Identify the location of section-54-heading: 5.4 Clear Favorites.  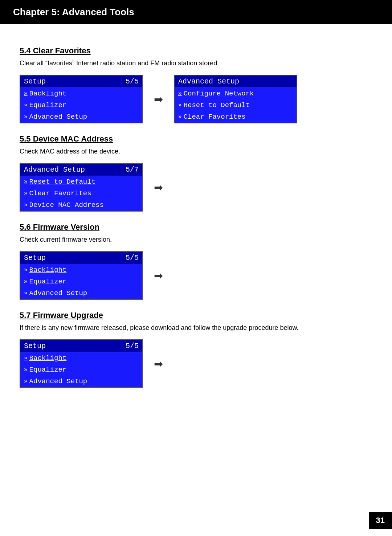
(196, 51).